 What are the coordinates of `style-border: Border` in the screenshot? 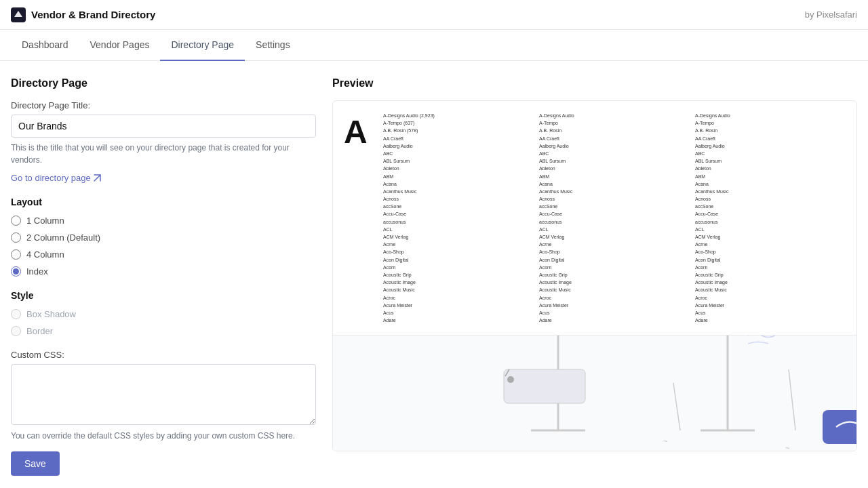 It's located at (163, 331).